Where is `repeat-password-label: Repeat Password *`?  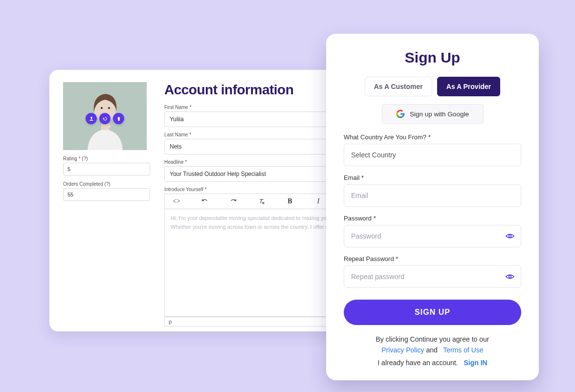 repeat-password-label: Repeat Password * is located at coordinates (432, 259).